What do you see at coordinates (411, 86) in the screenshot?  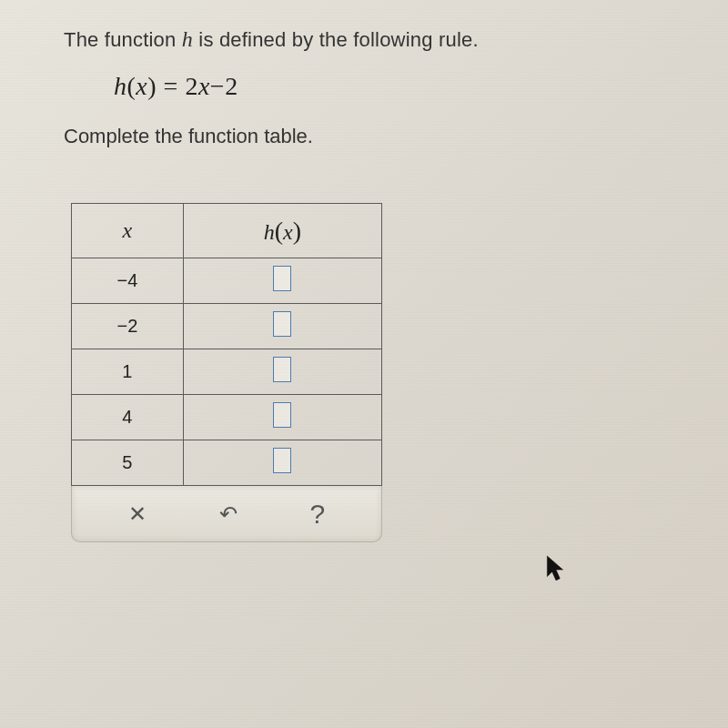 I see `function-equation: h(x) = 2x−2` at bounding box center [411, 86].